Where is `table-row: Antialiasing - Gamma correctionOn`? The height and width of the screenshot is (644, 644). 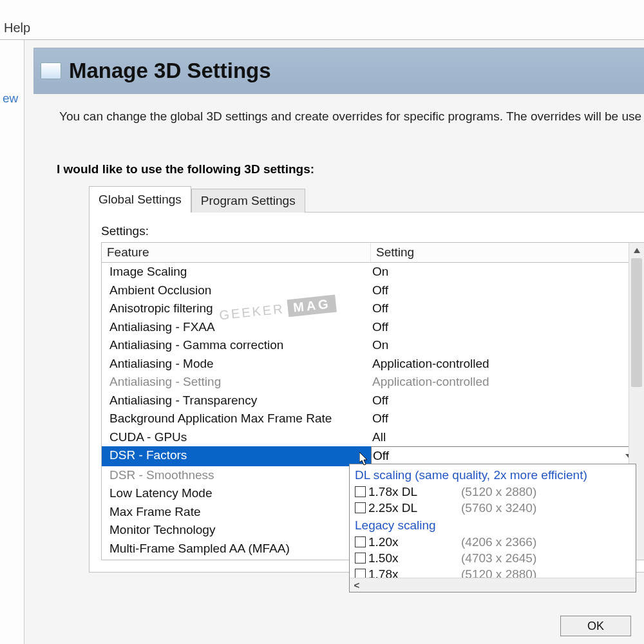
table-row: Antialiasing - Gamma correctionOn is located at coordinates (373, 345).